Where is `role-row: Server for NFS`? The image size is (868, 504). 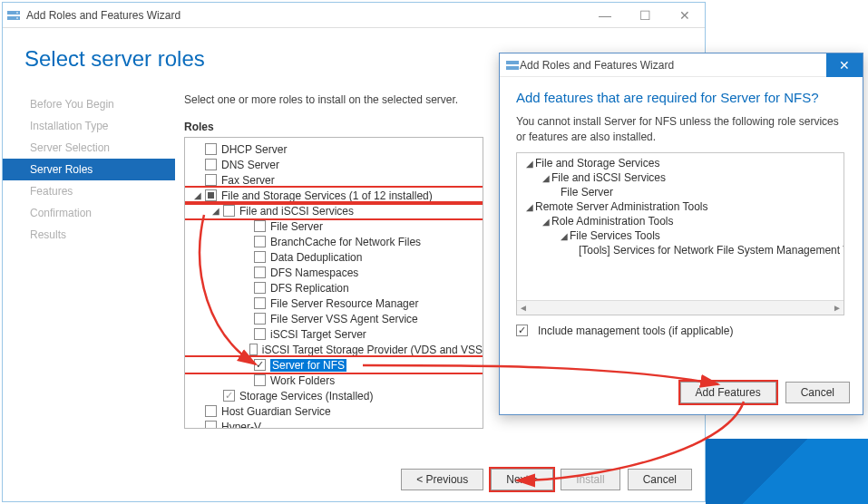 role-row: Server for NFS is located at coordinates (334, 364).